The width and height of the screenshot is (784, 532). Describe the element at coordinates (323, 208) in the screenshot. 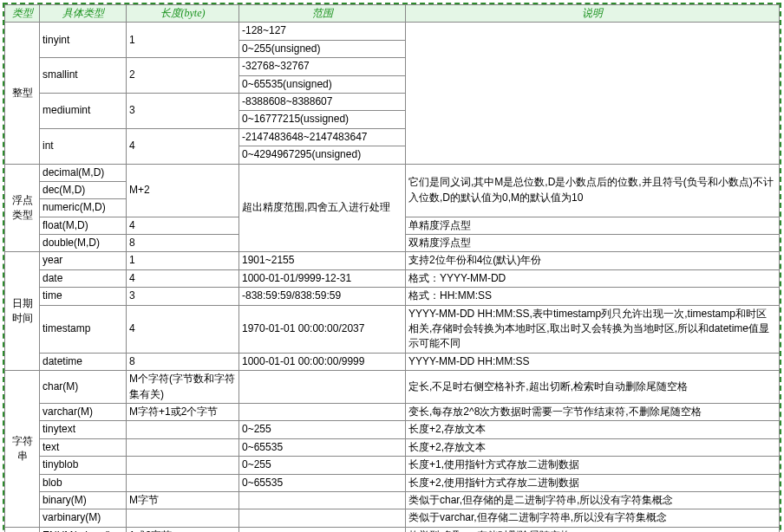

I see `cell-range: 超出精度范围,四舍五入进行处理` at that location.